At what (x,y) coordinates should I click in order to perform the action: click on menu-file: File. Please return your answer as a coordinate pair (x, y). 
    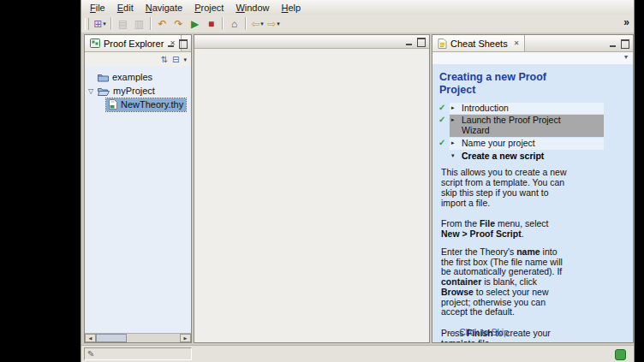
    Looking at the image, I should click on (98, 8).